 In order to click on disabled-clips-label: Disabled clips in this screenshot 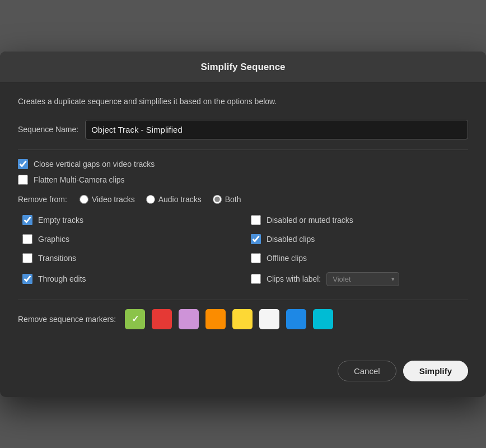, I will do `click(291, 239)`.